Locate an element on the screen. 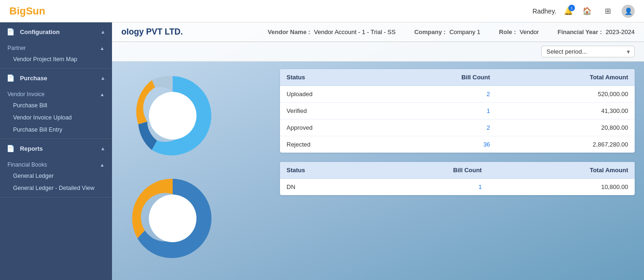  reports-chevron: ▲ is located at coordinates (103, 148).